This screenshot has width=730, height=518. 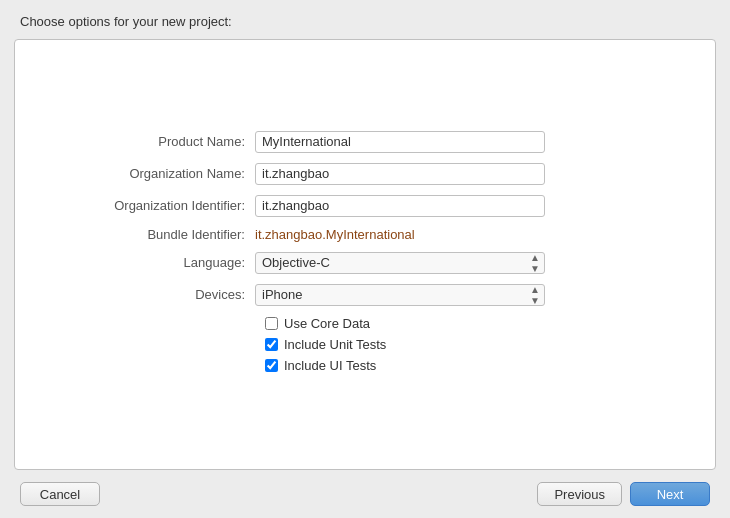 What do you see at coordinates (400, 295) in the screenshot?
I see `devices-select-wrapper: iPhone iPad Universal ▲ ▼` at bounding box center [400, 295].